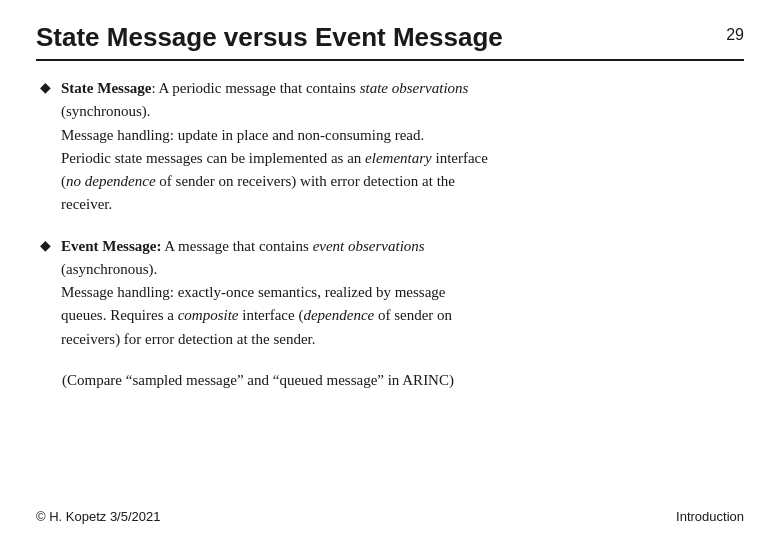 This screenshot has height=540, width=780. What do you see at coordinates (111, 181) in the screenshot?
I see `no-dependence-text: no dependence` at bounding box center [111, 181].